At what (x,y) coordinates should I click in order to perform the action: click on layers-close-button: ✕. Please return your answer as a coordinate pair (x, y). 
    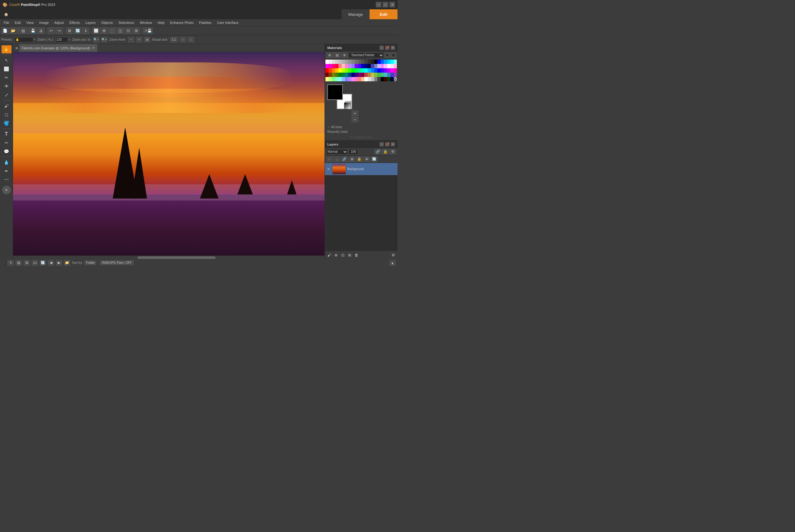
    Looking at the image, I should click on (393, 145).